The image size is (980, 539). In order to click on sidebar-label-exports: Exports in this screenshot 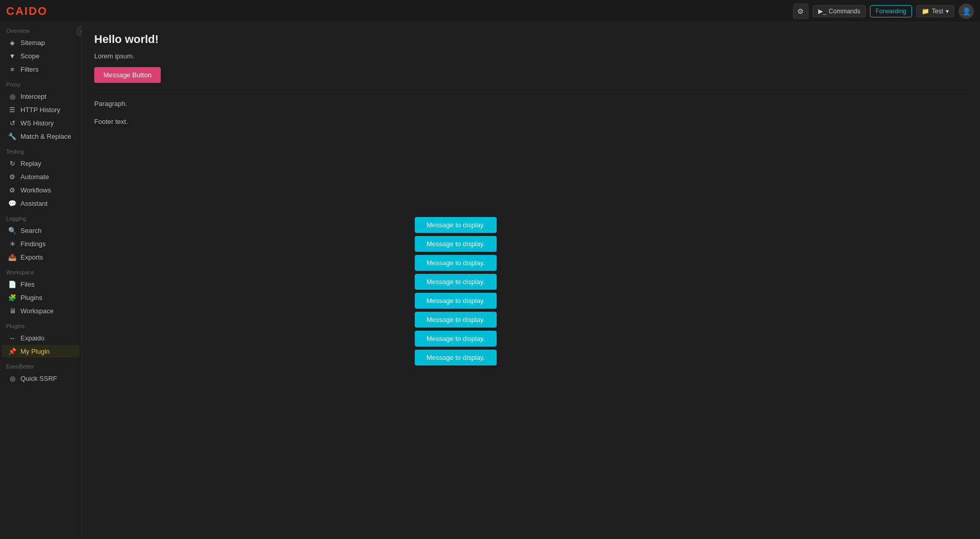, I will do `click(32, 257)`.